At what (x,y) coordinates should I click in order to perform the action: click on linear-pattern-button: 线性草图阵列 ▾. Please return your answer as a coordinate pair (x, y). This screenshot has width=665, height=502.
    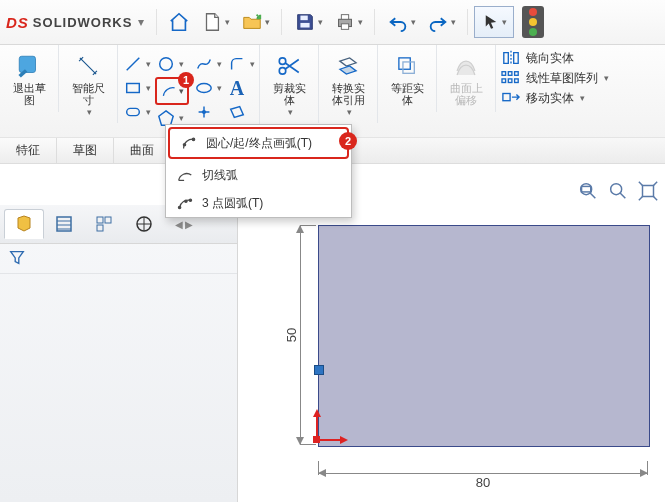
    Looking at the image, I should click on (554, 78).